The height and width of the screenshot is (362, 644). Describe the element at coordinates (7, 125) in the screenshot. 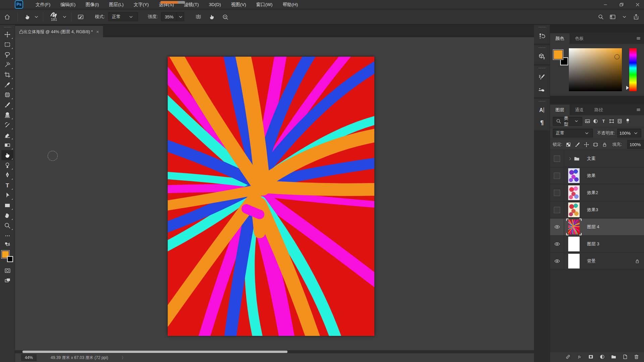

I see `history-brush-tool` at that location.